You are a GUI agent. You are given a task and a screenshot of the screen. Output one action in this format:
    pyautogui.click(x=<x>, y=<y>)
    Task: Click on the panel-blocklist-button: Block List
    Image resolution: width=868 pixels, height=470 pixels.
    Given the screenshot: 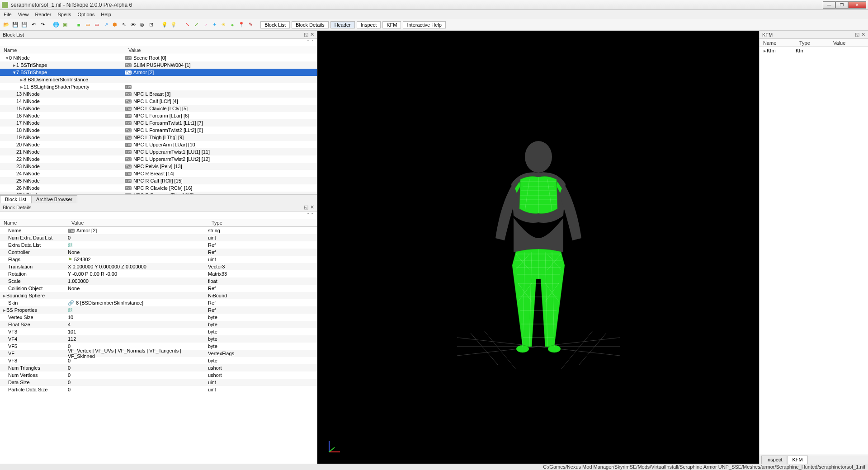 What is the action you would take?
    pyautogui.click(x=275, y=25)
    